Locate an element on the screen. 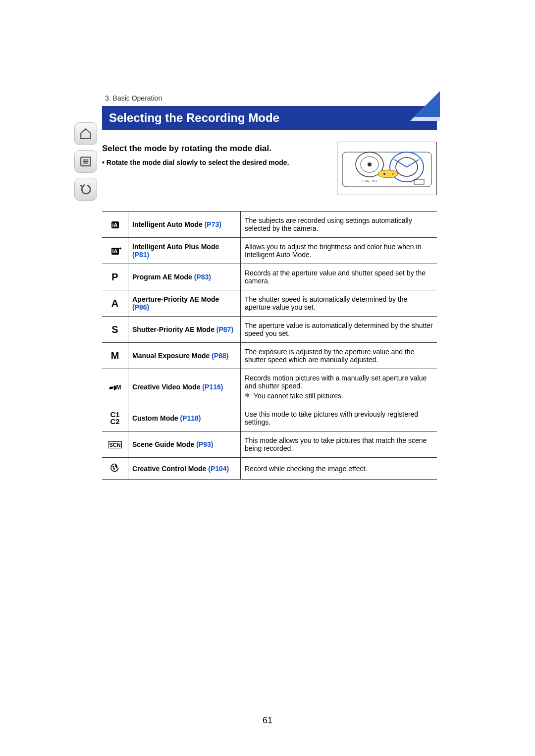 The width and height of the screenshot is (535, 756). mode-name: Shutter-Priority AE Mode is located at coordinates (173, 329).